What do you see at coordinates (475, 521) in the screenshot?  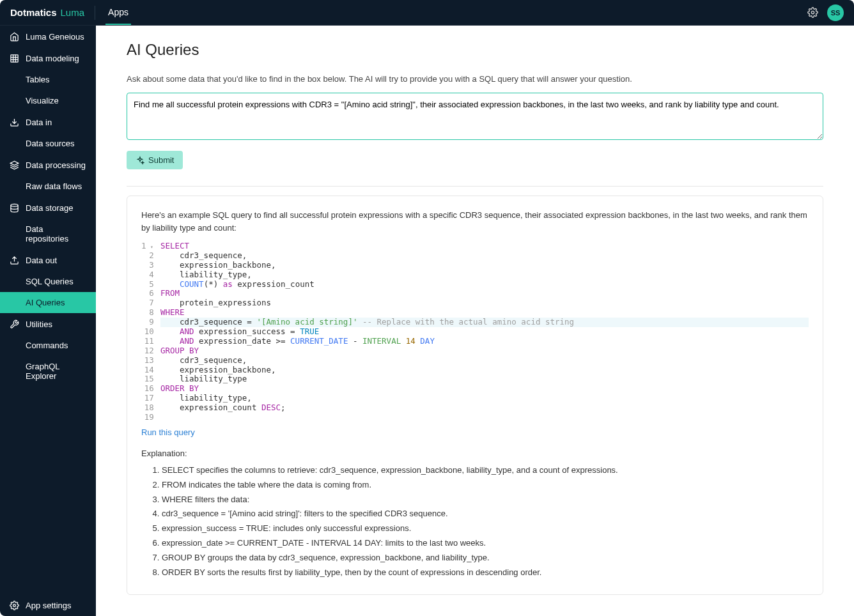 I see `explanation-list: SELECT specifies the columns to retrieve…` at bounding box center [475, 521].